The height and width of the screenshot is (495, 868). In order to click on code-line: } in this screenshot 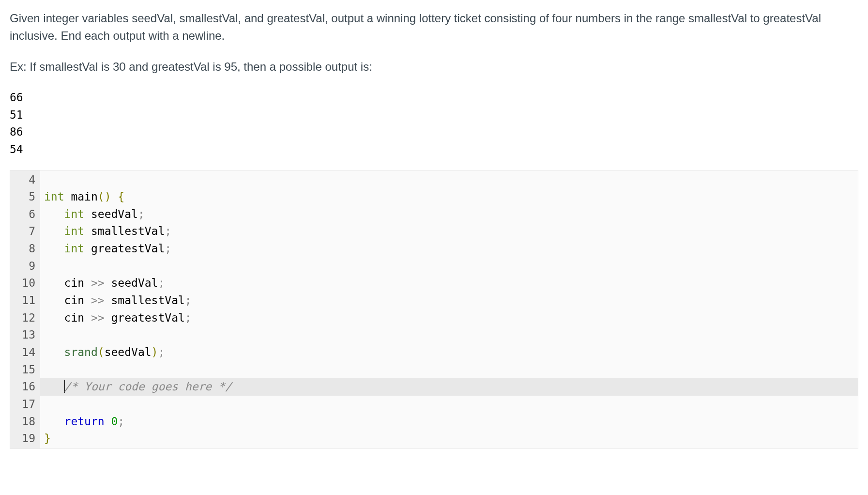, I will do `click(449, 439)`.